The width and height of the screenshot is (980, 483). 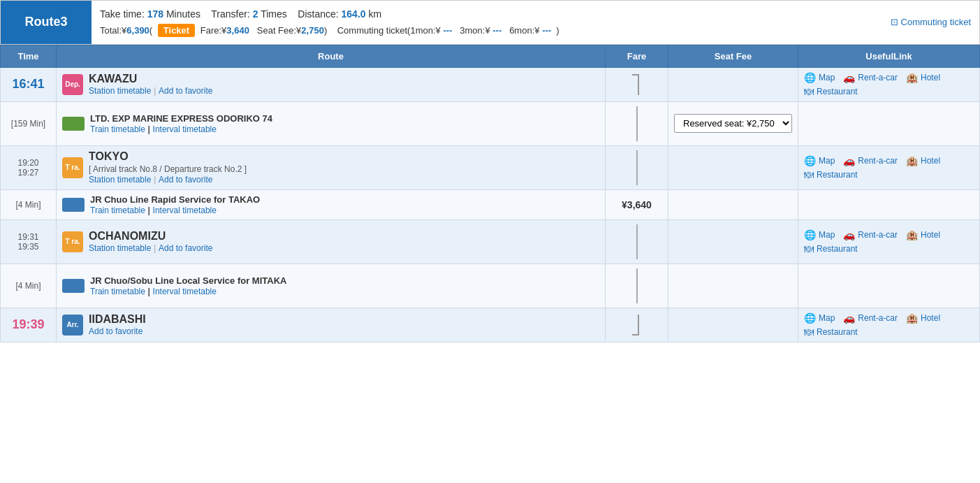 I want to click on station-cell: Arr. IIDABASHI Add to favorite, so click(x=331, y=324).